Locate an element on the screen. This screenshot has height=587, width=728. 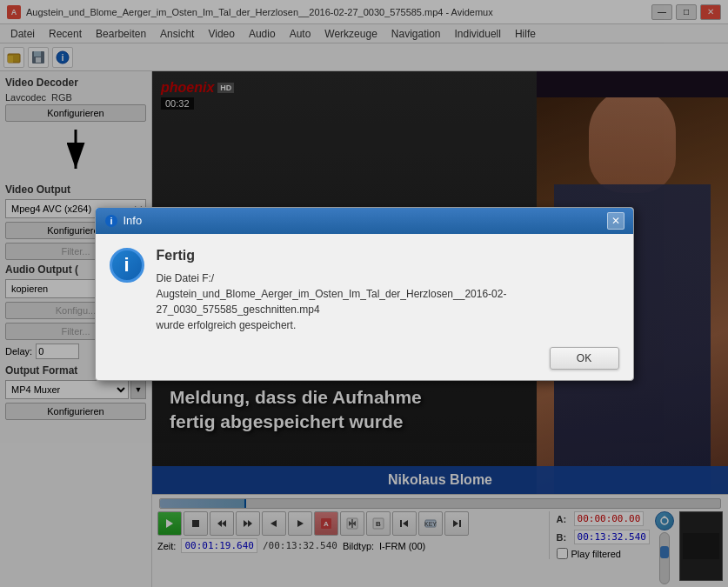
modal-info-icon: i is located at coordinates (111, 221).